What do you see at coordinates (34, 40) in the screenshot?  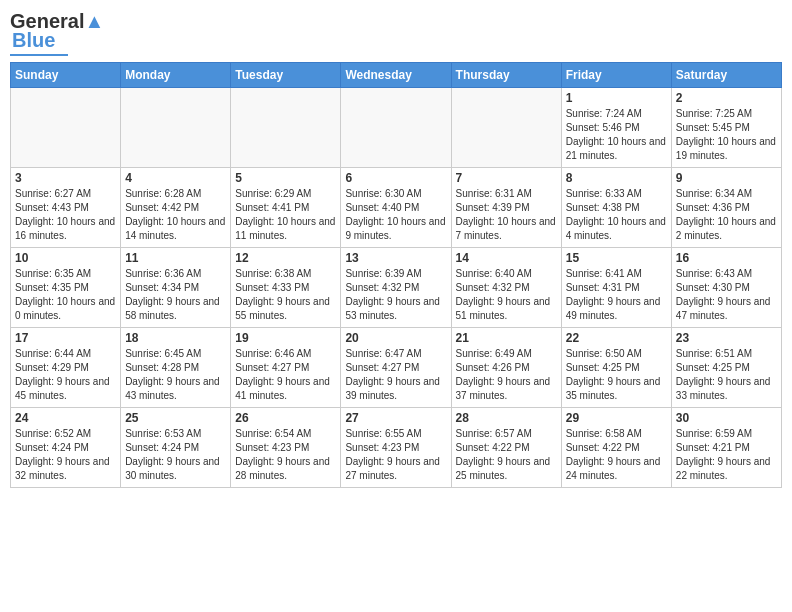 I see `logo-blue: Blue` at bounding box center [34, 40].